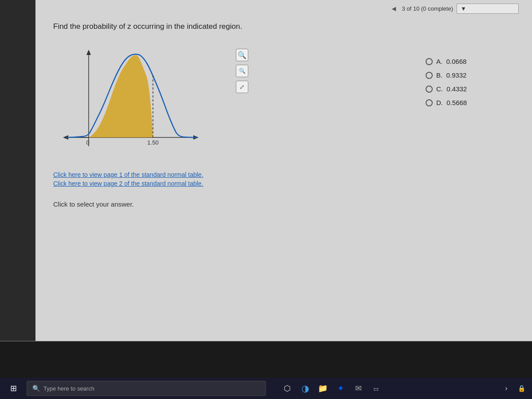 The height and width of the screenshot is (399, 532). What do you see at coordinates (305, 388) in the screenshot?
I see `edge-button: ◑` at bounding box center [305, 388].